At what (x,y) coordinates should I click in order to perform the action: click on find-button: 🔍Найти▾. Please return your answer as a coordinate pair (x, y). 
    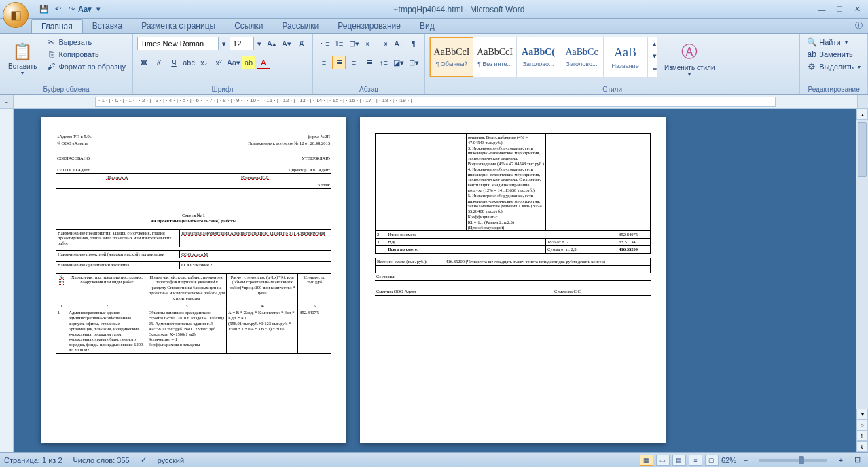
    Looking at the image, I should click on (834, 42).